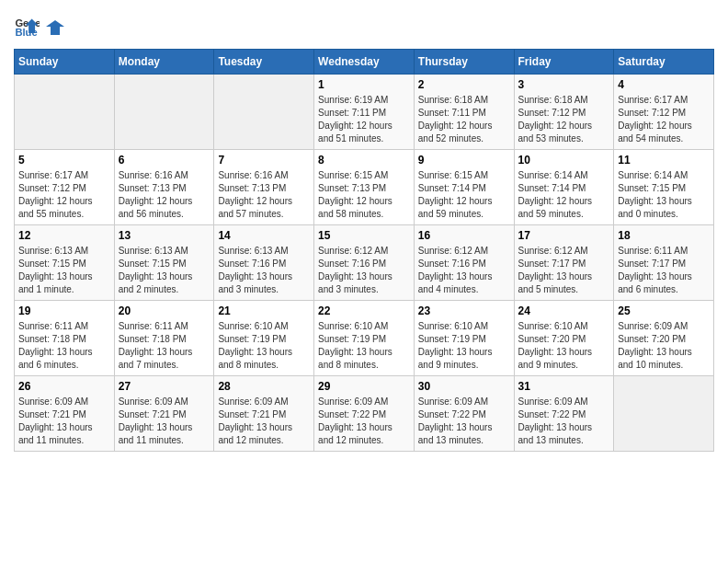  I want to click on logo: General Blue, so click(40, 27).